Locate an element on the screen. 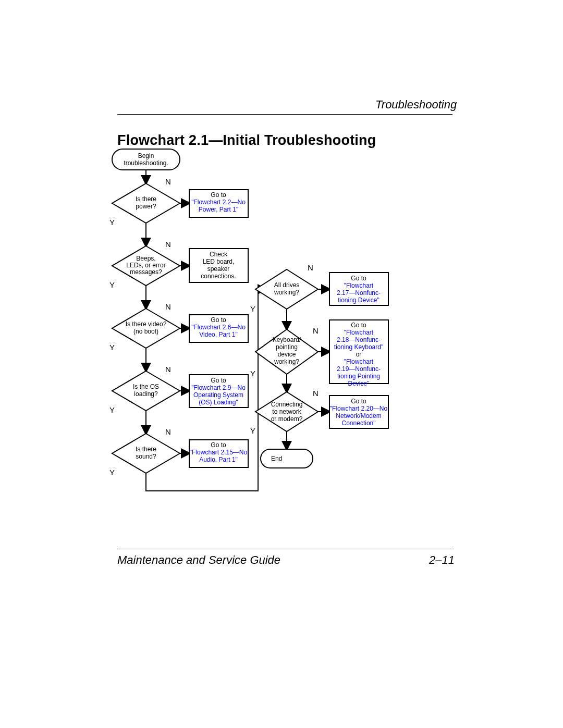  goto-video: Go to is located at coordinates (218, 320).